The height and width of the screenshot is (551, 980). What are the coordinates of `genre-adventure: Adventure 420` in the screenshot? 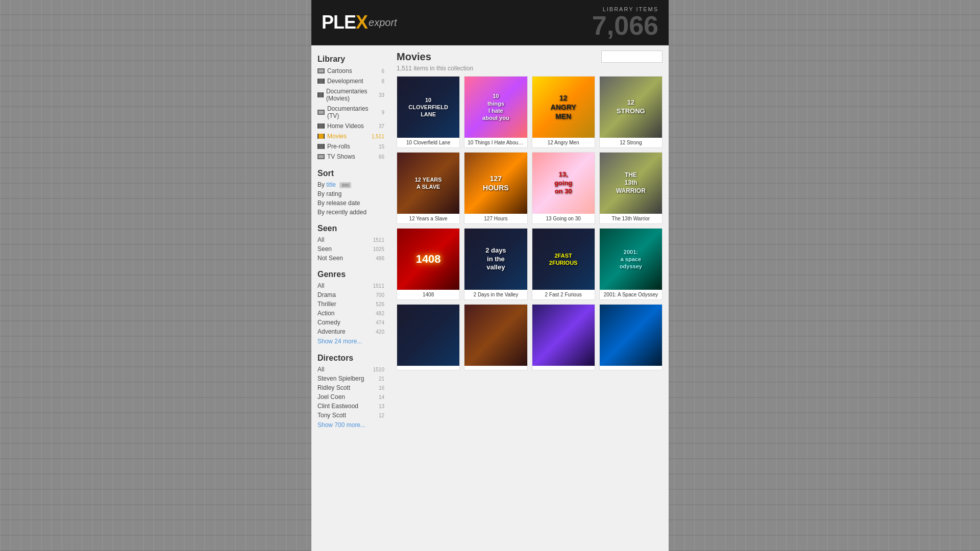 It's located at (351, 332).